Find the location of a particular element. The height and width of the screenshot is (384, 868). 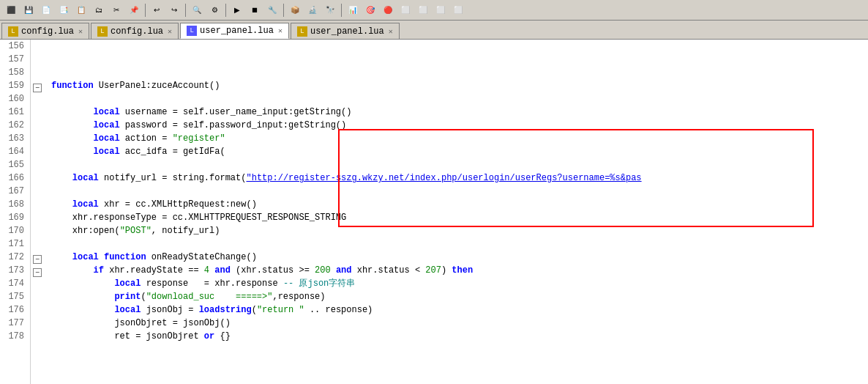

tab-close-1: ✕ is located at coordinates (81, 32).